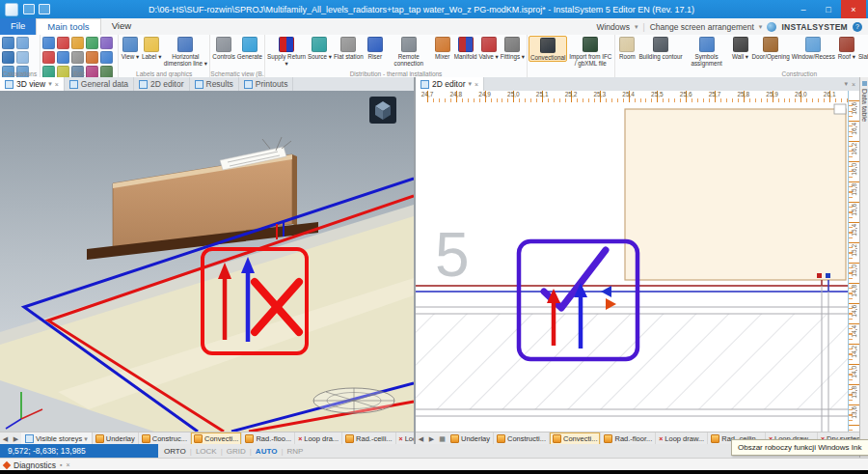 This screenshot has width=868, height=474. I want to click on panel-dropdown-icon: ▾, so click(846, 84).